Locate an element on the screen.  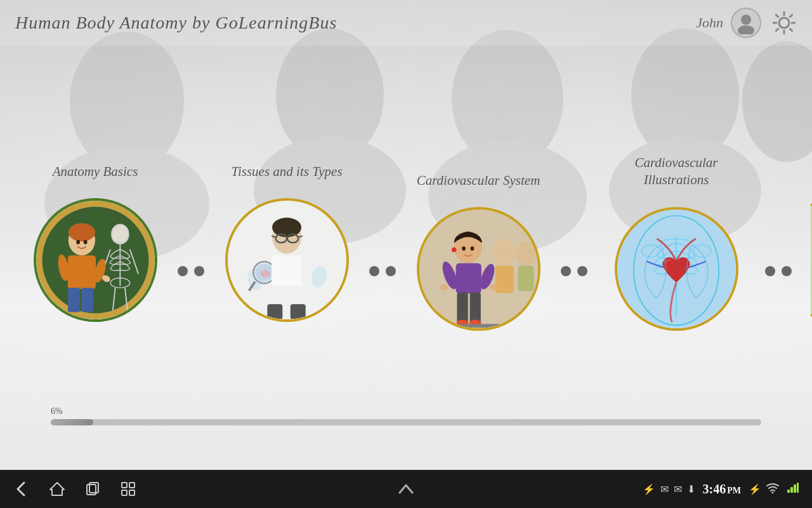
course-item-tissues: Tissues and its Types is located at coordinates (287, 243).